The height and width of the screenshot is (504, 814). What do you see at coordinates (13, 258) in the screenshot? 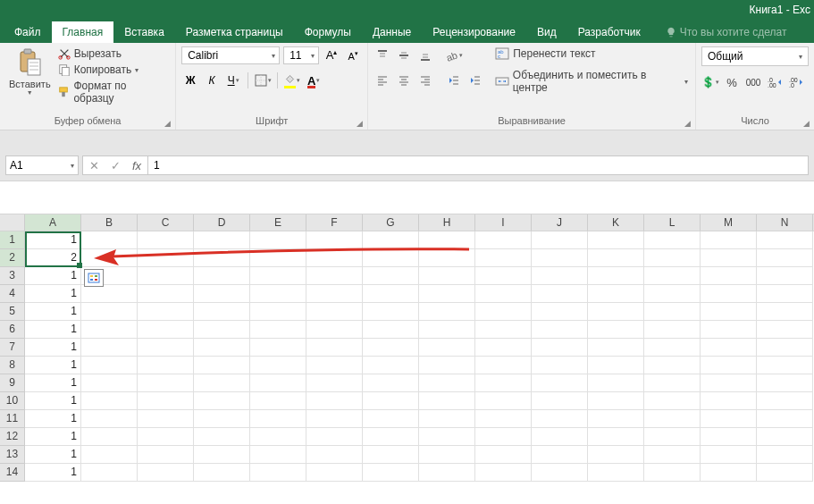
I see `row-header: 2` at bounding box center [13, 258].